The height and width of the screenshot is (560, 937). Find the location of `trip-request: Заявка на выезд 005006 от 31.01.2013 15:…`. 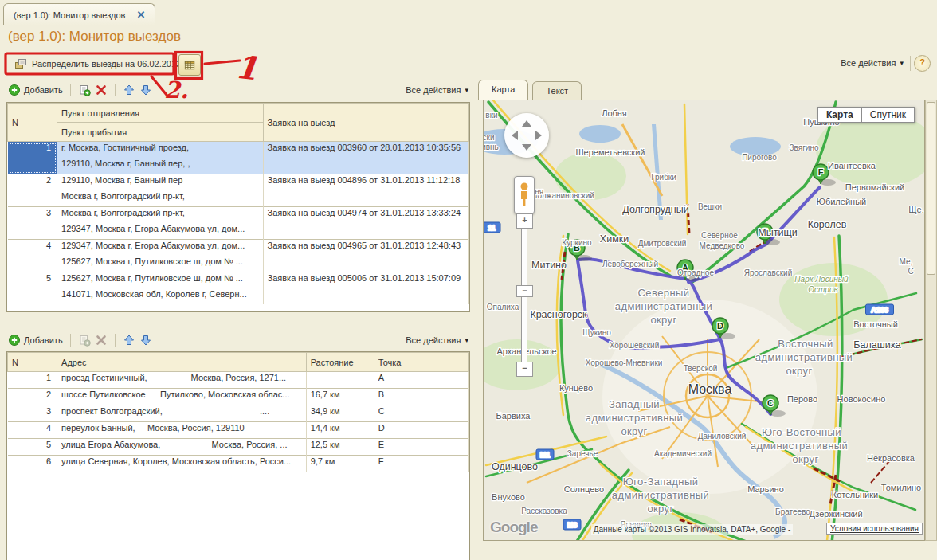

trip-request: Заявка на выезд 005006 от 31.01.2013 15:… is located at coordinates (366, 288).